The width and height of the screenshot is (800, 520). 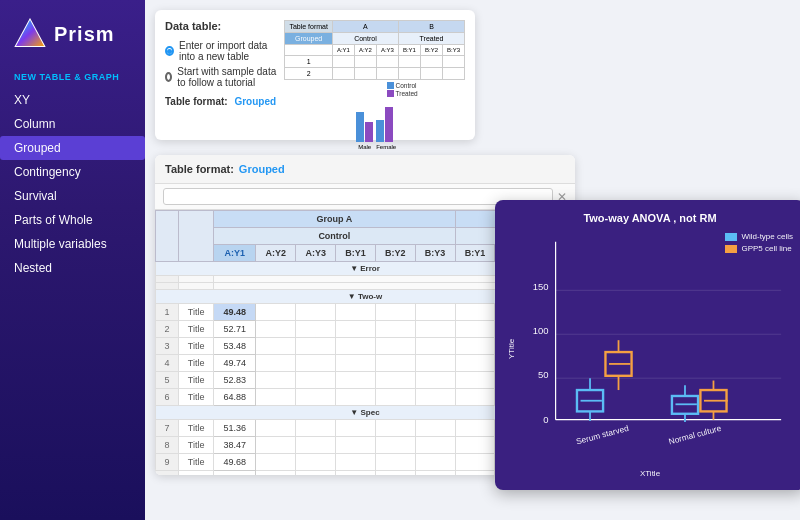 What do you see at coordinates (72, 172) in the screenshot?
I see `sidebar-item-contingency: Contingency` at bounding box center [72, 172].